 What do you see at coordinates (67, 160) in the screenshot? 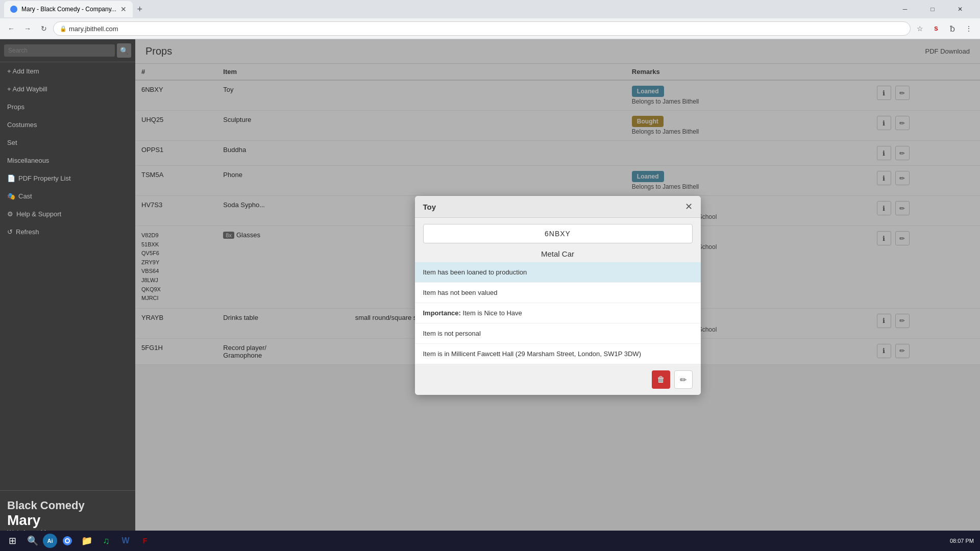
I see `sidebar-item-miscellaneous: Miscellaneous` at bounding box center [67, 160].